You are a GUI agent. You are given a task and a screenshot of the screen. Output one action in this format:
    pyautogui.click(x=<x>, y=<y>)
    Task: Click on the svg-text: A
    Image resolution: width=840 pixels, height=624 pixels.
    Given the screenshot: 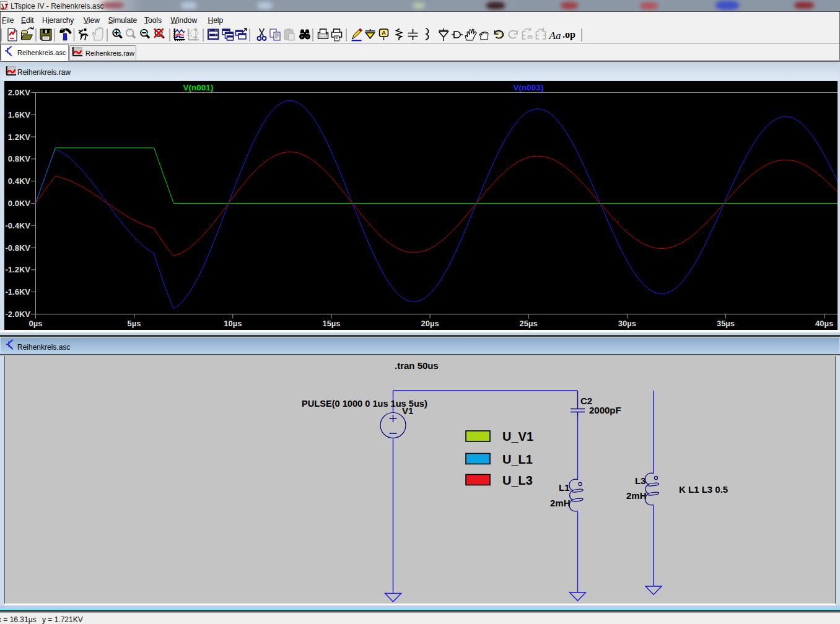 What is the action you would take?
    pyautogui.click(x=384, y=33)
    